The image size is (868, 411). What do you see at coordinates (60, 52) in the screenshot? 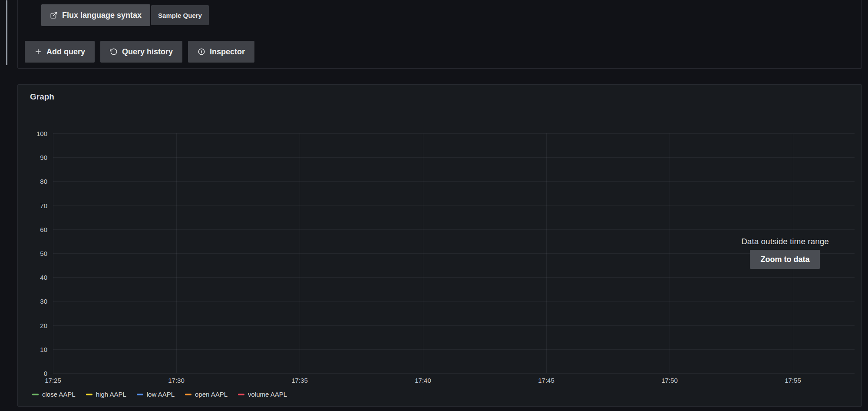
I see `add-query-button: Add query` at bounding box center [60, 52].